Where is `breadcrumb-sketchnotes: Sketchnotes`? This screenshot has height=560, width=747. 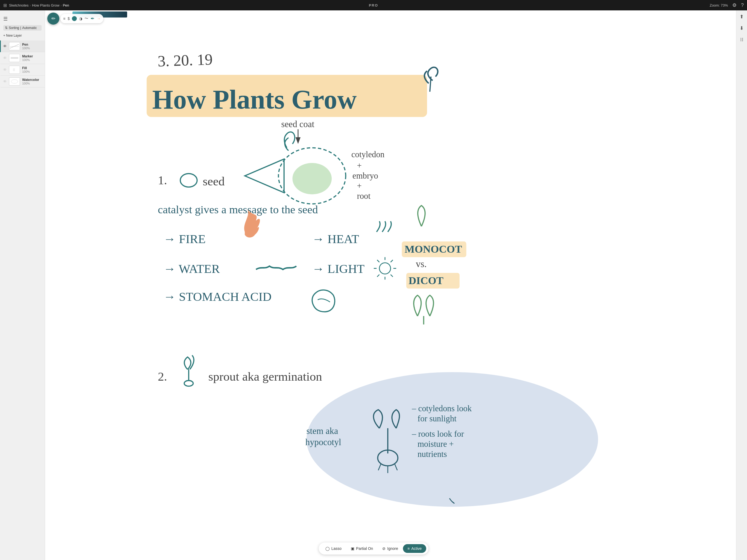
breadcrumb-sketchnotes: Sketchnotes is located at coordinates (19, 5).